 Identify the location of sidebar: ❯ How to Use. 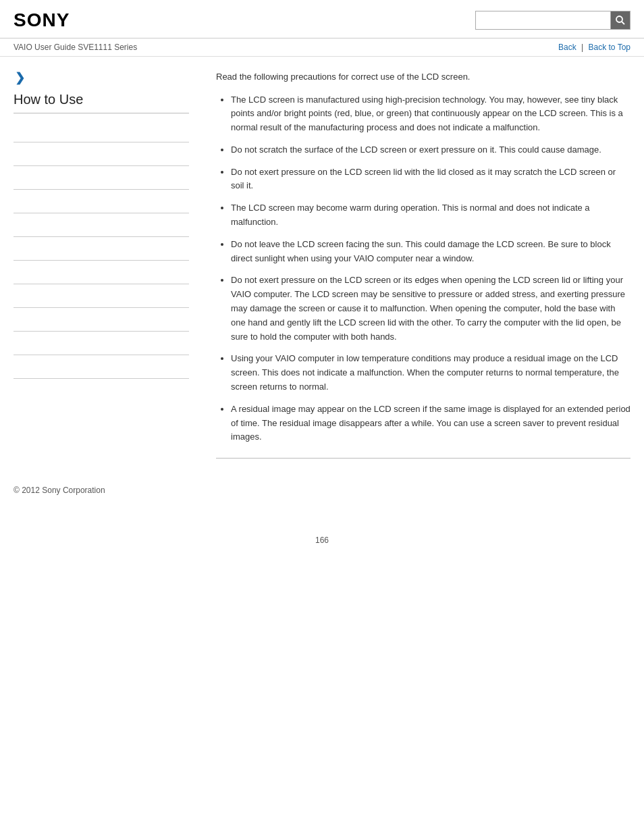
(108, 265).